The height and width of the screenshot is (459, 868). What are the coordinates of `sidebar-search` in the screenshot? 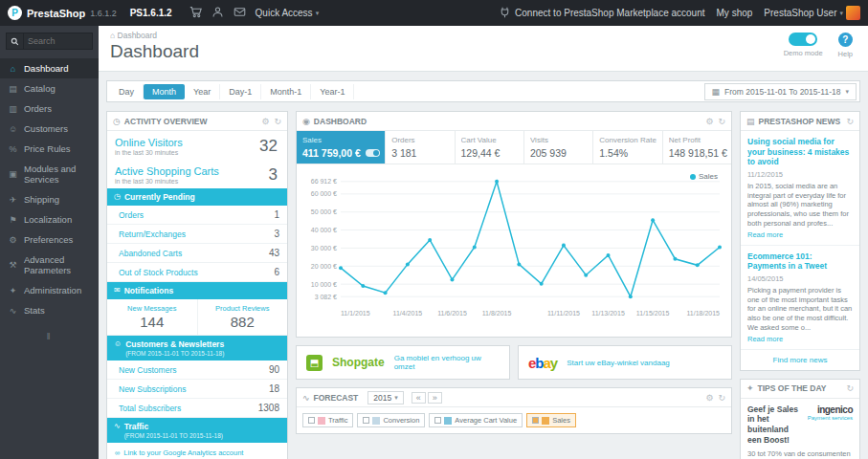 It's located at (50, 41).